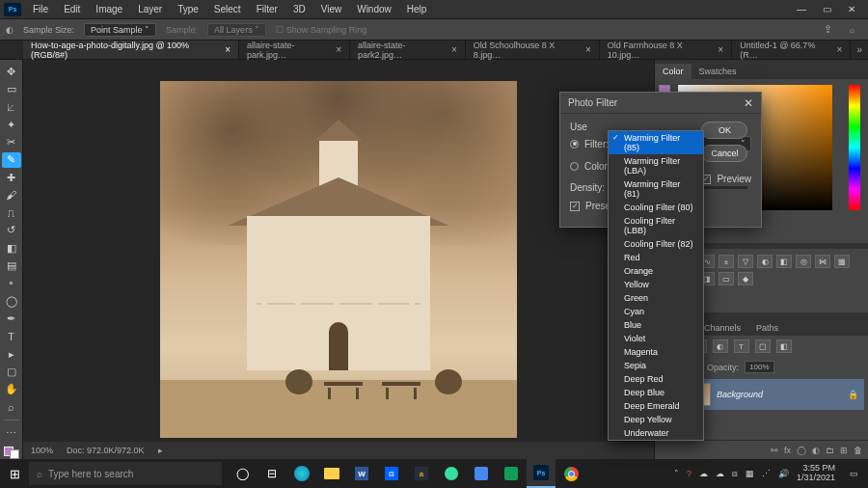  What do you see at coordinates (12, 301) in the screenshot?
I see `dodge-tool: ◯` at bounding box center [12, 301].